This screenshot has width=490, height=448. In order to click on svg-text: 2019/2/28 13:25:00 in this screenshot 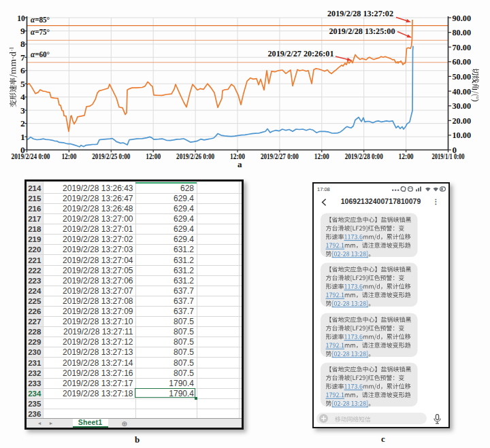, I will do `click(362, 31)`.